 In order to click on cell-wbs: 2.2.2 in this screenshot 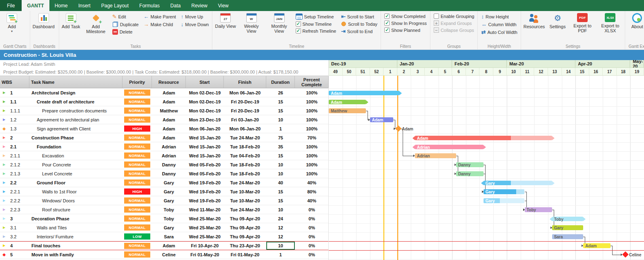, I will do `click(19, 200)`.